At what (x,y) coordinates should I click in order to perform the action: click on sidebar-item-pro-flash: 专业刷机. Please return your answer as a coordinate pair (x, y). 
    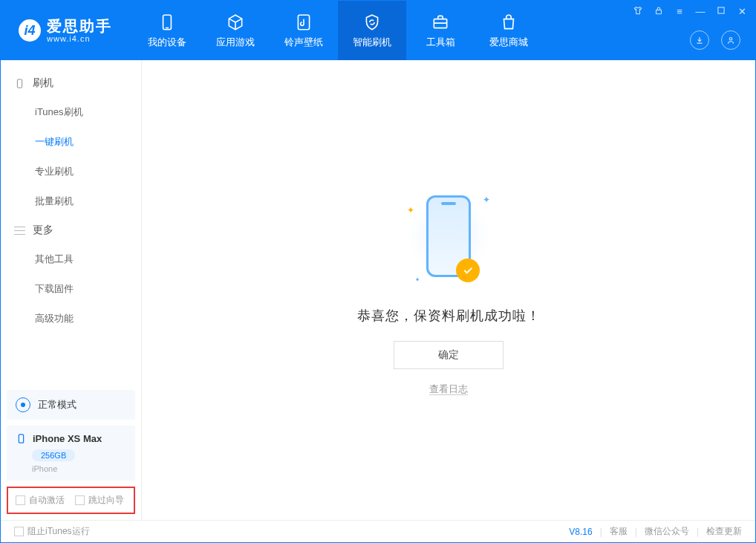
    Looking at the image, I should click on (71, 172).